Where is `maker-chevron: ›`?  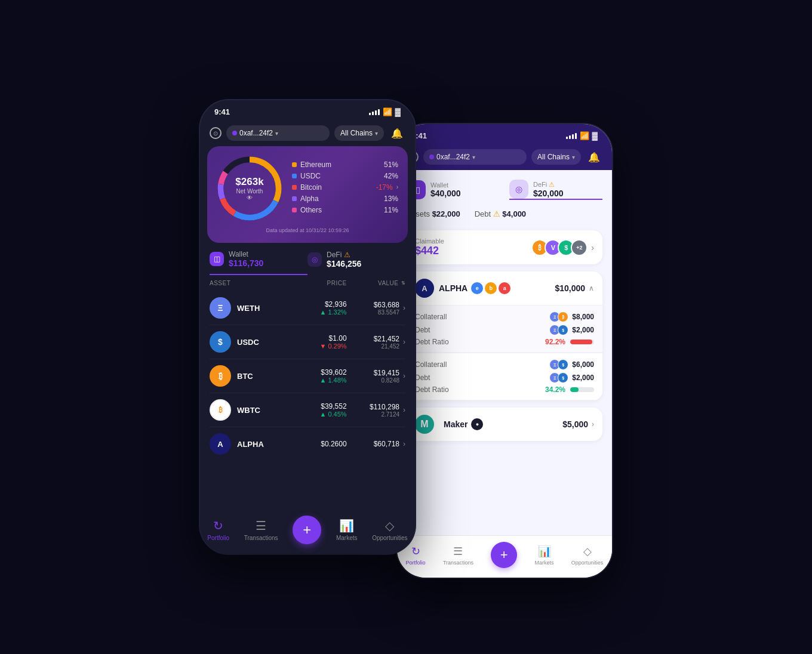
maker-chevron: › is located at coordinates (593, 424).